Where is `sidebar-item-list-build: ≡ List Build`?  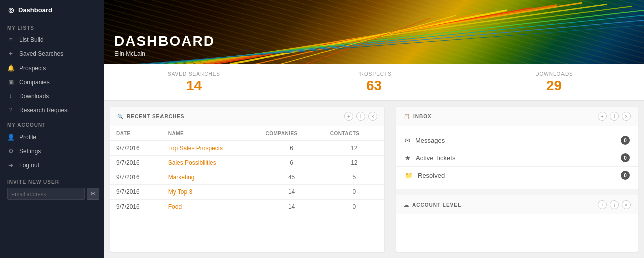 sidebar-item-list-build: ≡ List Build is located at coordinates (52, 40).